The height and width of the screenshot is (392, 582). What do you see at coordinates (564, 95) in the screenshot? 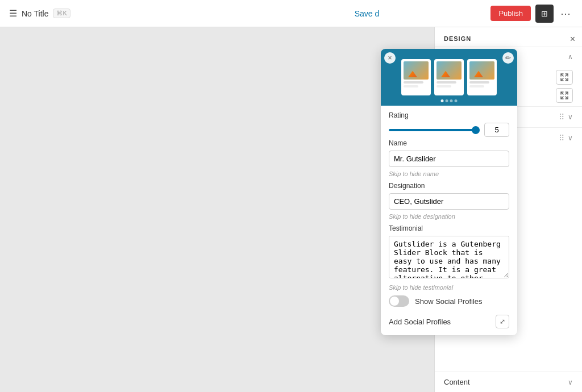
I see `move-down-expand-button` at bounding box center [564, 95].